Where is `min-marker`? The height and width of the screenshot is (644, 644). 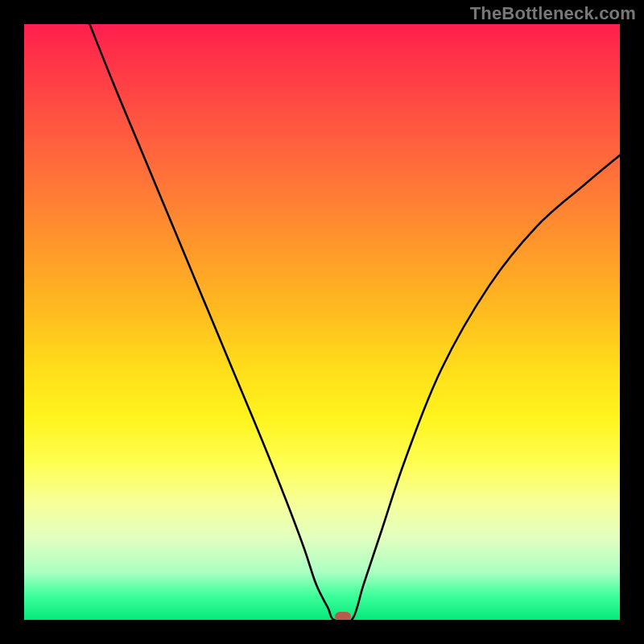
min-marker is located at coordinates (343, 616).